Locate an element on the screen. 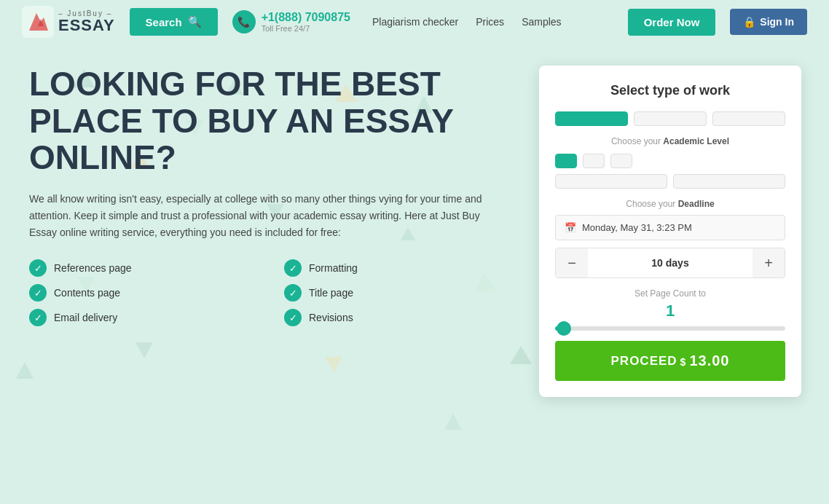  feature-label: Revisions is located at coordinates (331, 318).